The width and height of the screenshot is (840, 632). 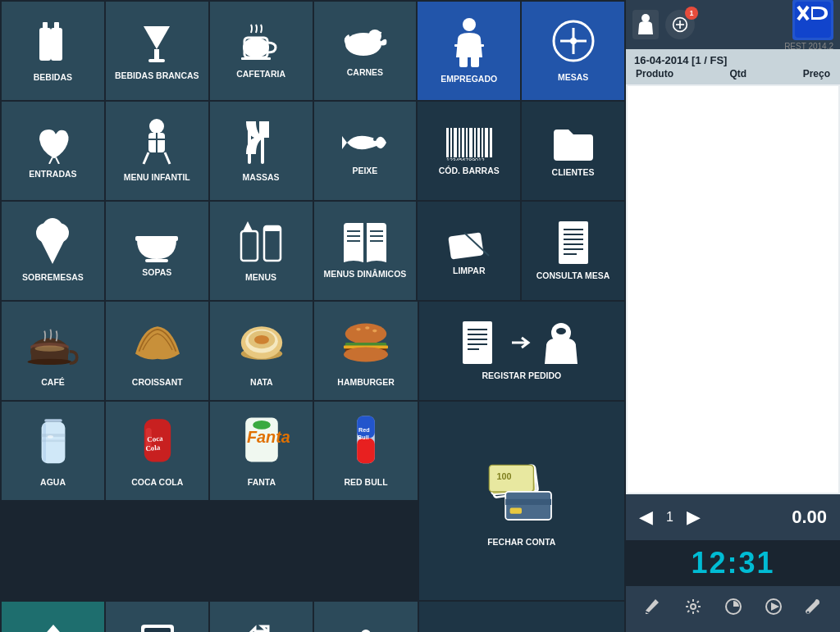 I want to click on sobremesas-button: Sobremesas, so click(x=52, y=251).